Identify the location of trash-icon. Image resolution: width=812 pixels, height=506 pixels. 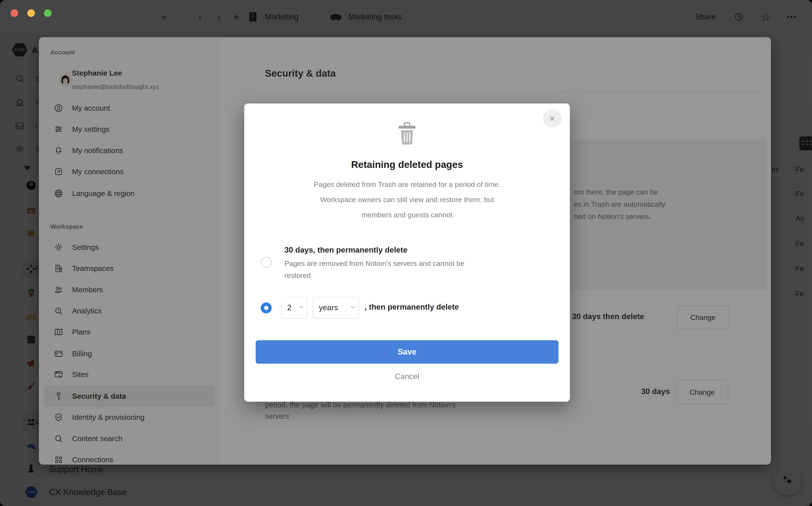
(407, 134).